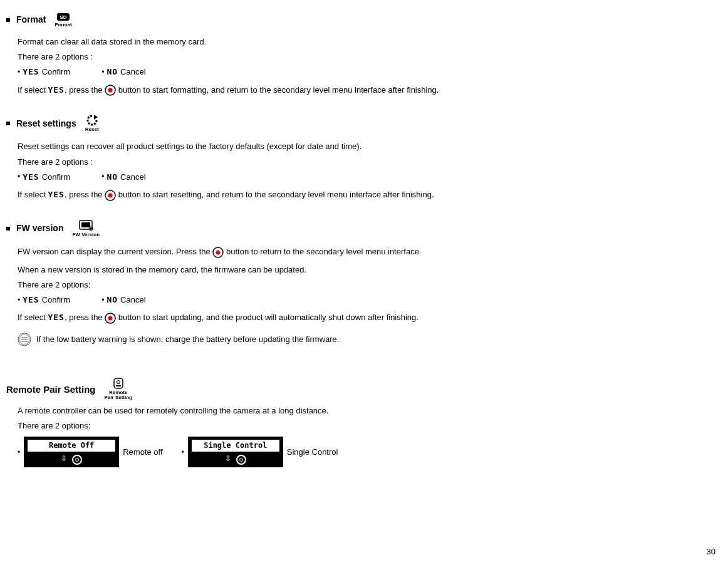 The image size is (728, 565). Describe the element at coordinates (363, 42) in the screenshot. I see `format-desc1: Format can clear all data stored in the …` at that location.